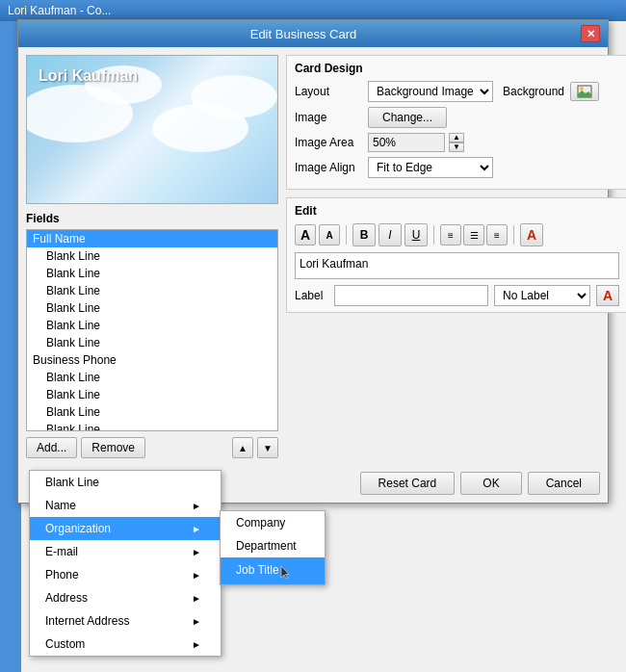 The height and width of the screenshot is (672, 626). I want to click on menu-item-label: E-mail, so click(62, 552).